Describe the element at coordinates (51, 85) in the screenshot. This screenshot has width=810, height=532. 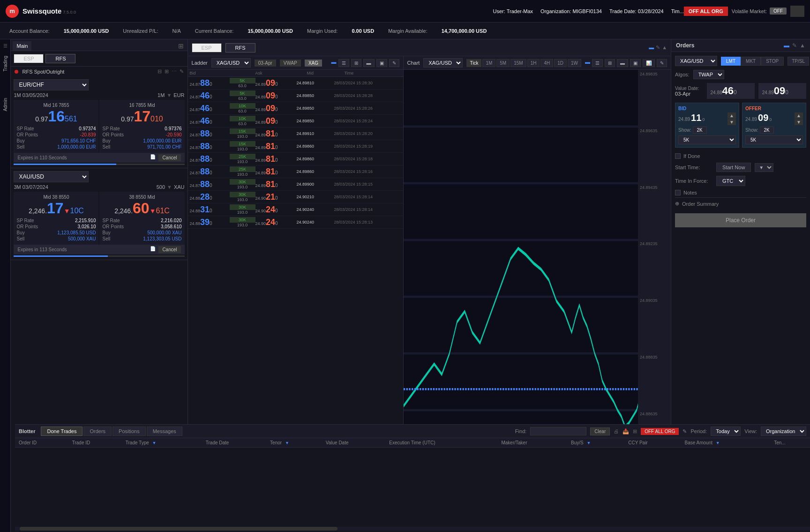
I see `eur-chf-pair-select: EUR/CHF` at that location.